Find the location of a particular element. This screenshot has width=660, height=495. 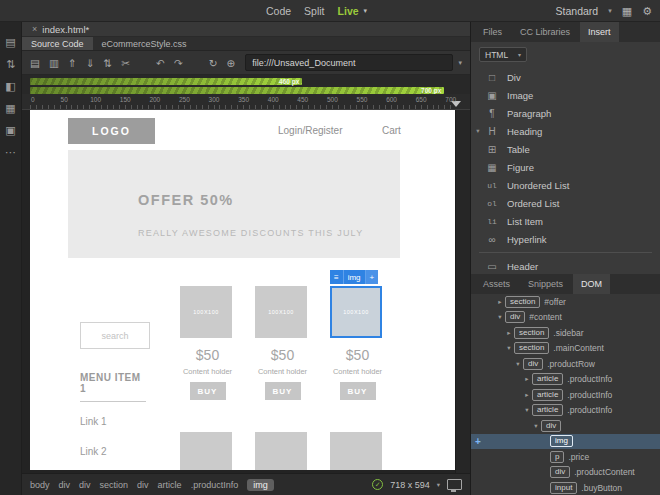

insert-panel-icon: ▦ is located at coordinates (10, 108).